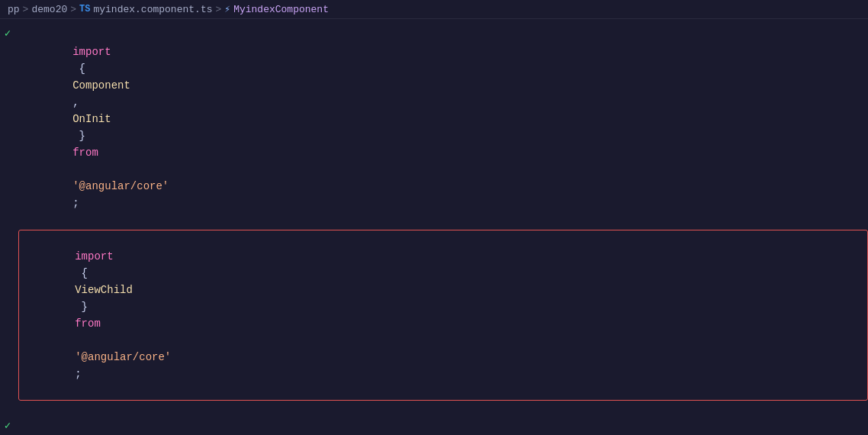 The height and width of the screenshot is (435, 868). I want to click on breadcrumb-pp: pp, so click(14, 9).